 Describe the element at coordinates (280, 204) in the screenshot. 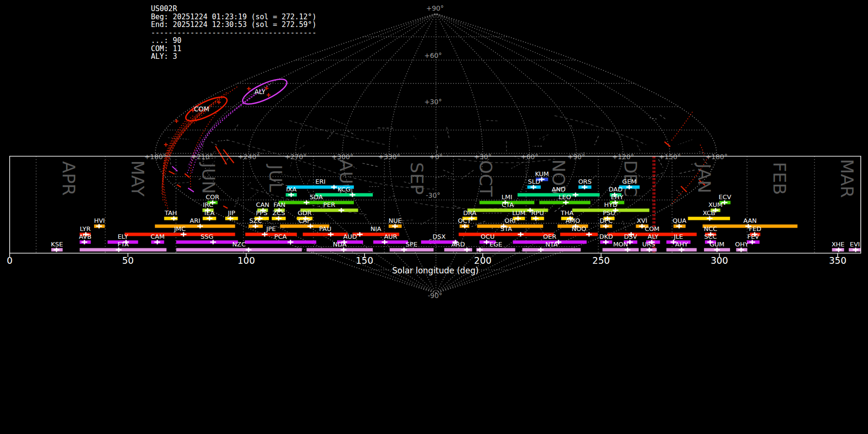

I see `shower-label-FAN: FAN` at that location.